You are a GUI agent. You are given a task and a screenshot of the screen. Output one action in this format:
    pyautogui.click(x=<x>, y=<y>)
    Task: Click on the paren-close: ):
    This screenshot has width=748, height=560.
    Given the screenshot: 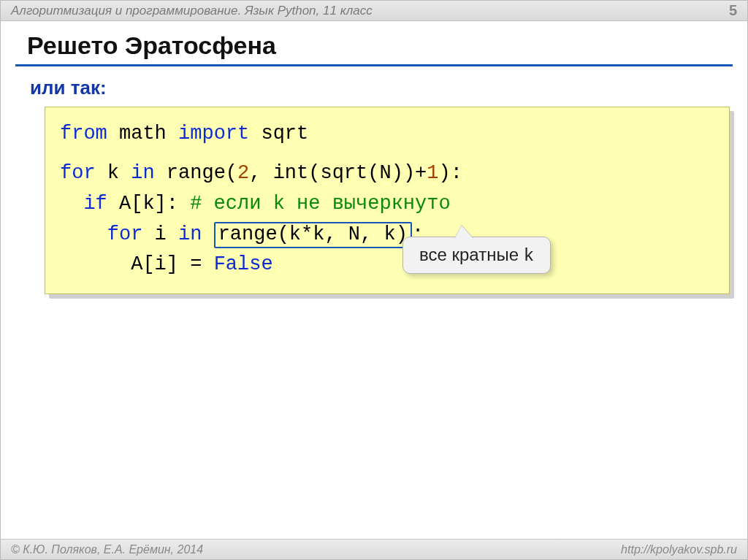 What is the action you would take?
    pyautogui.click(x=451, y=173)
    